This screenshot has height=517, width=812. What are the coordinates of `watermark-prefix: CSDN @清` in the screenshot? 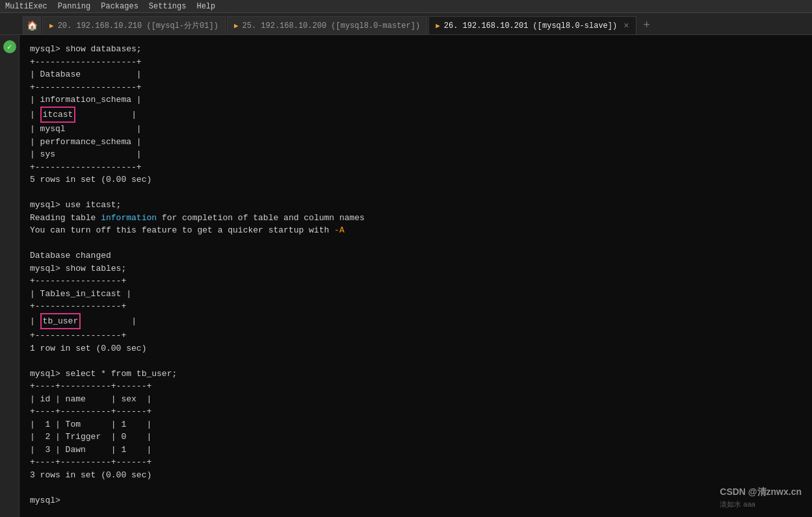 It's located at (742, 492).